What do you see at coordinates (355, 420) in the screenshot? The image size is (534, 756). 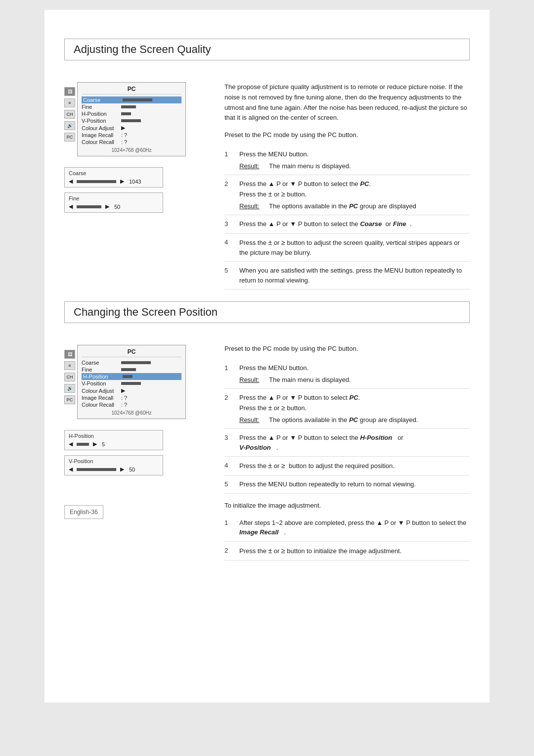 I see `s2-step2-result: Result: The options available in the PC …` at bounding box center [355, 420].